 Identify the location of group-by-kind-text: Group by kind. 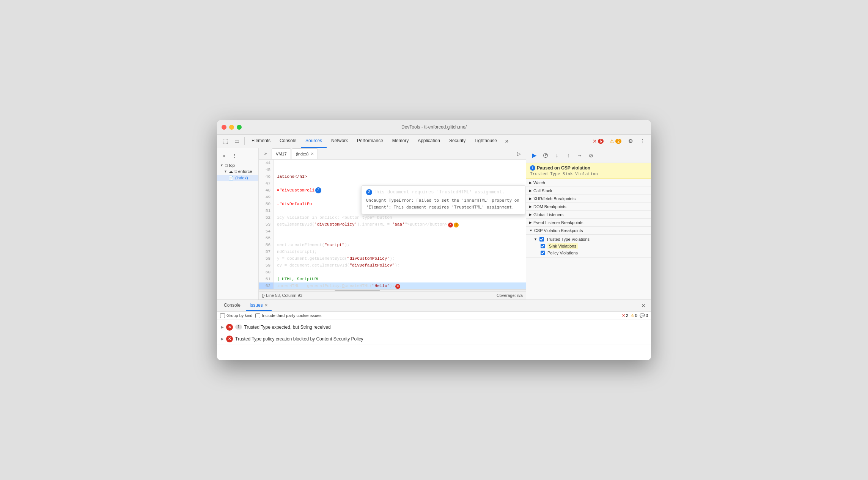
(239, 315).